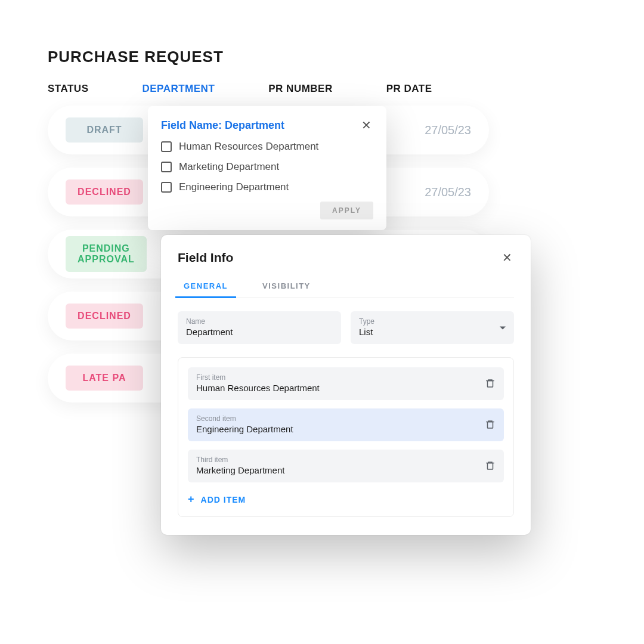 This screenshot has height=644, width=644. I want to click on filter-option-label: Human Resources Department, so click(249, 147).